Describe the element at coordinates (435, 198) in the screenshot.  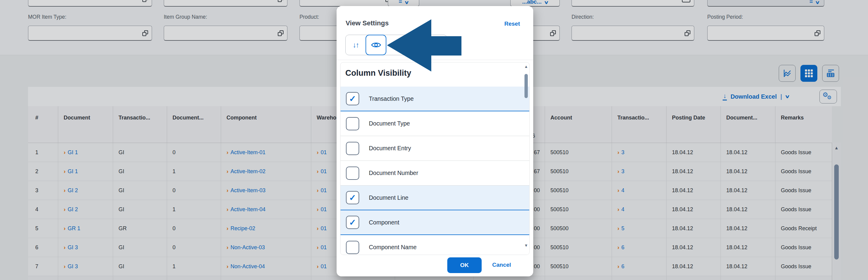
I see `column-item-document-line: ✓ Document Line` at that location.